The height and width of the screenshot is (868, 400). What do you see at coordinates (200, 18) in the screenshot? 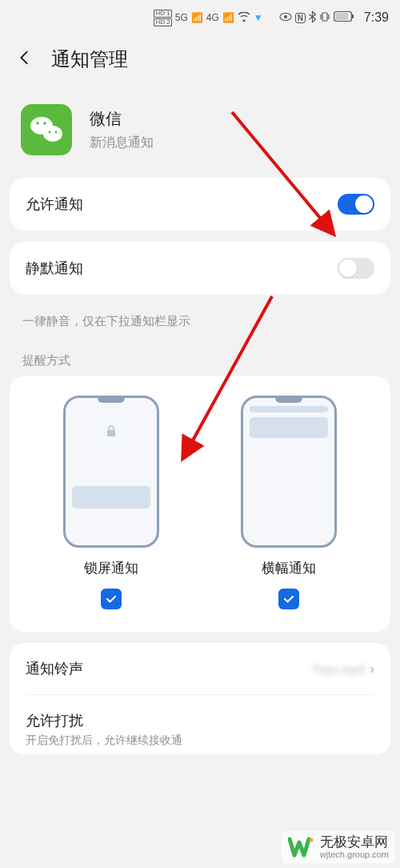
I see `status-bar: HD 1 HD 2 5G 📶 4G 📶 ▼ N 7:39` at bounding box center [200, 18].